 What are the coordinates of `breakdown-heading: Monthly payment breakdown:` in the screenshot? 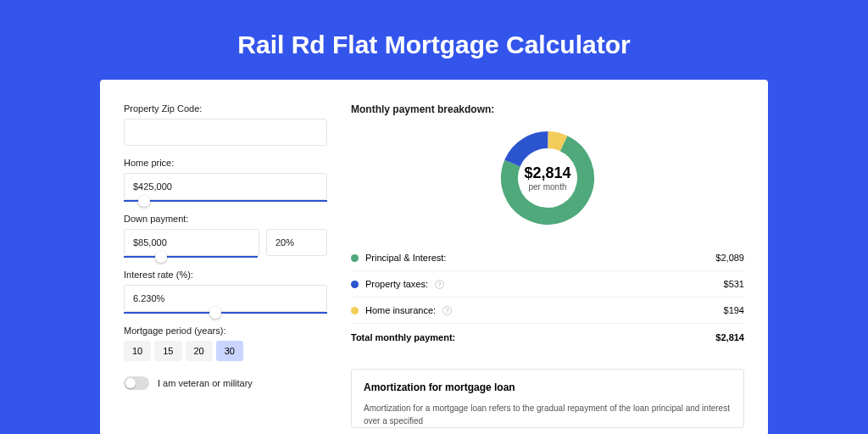 It's located at (548, 109).